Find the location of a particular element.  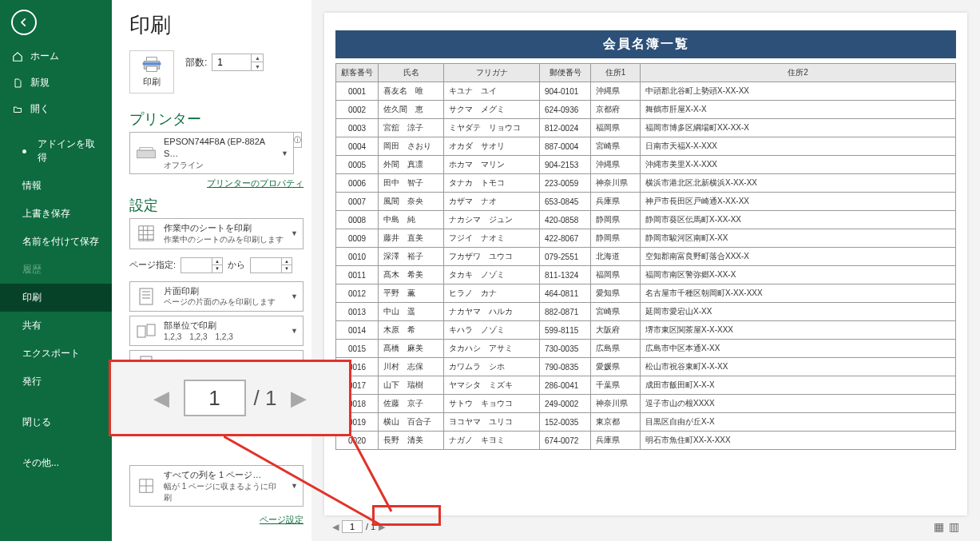

table-row: 0001喜友名 唯キユナ ユイ904-0101沖縄県中頭郡北谷町上勢頭X-XX-… is located at coordinates (646, 91).